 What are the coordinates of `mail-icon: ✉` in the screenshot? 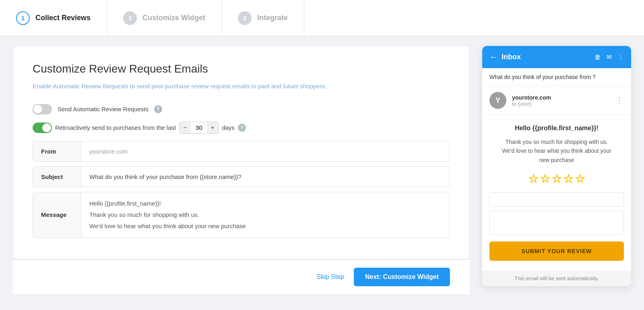 It's located at (609, 57).